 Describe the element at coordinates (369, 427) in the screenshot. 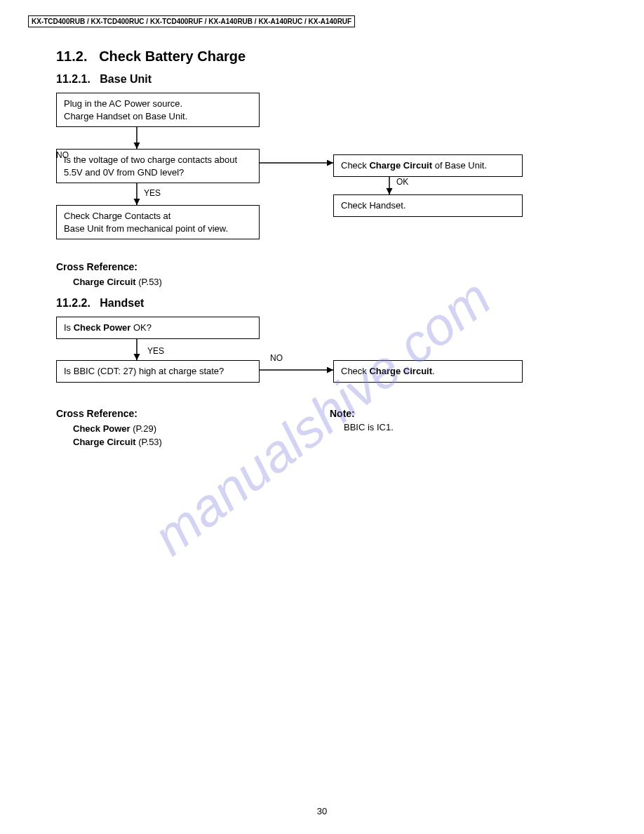

I see `note-text: BBIC is IC1.` at that location.